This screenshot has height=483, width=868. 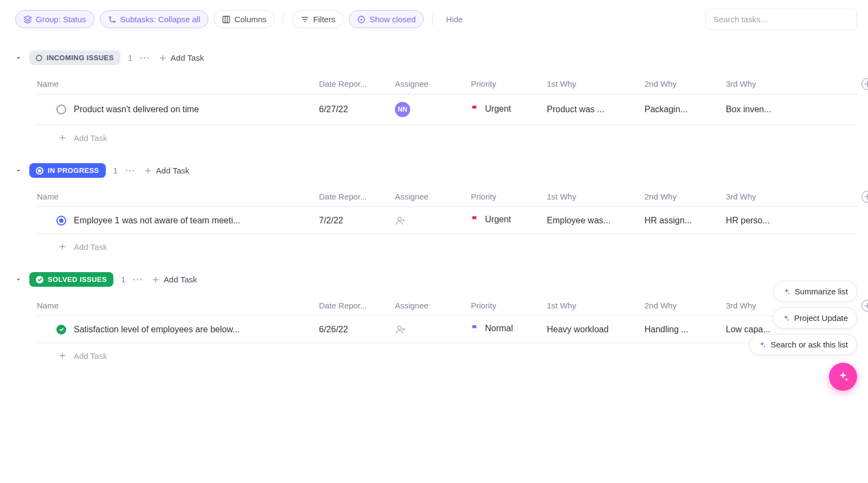 I want to click on task-row: Satisfaction level of employees are belo…, so click(x=447, y=330).